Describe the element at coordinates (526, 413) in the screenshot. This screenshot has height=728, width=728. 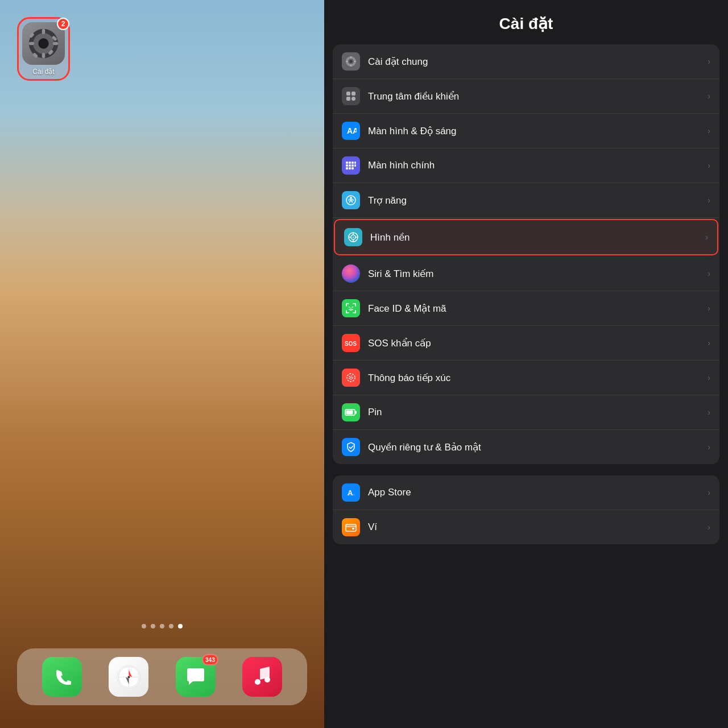
I see `settings-item-pin: Pin ›` at that location.